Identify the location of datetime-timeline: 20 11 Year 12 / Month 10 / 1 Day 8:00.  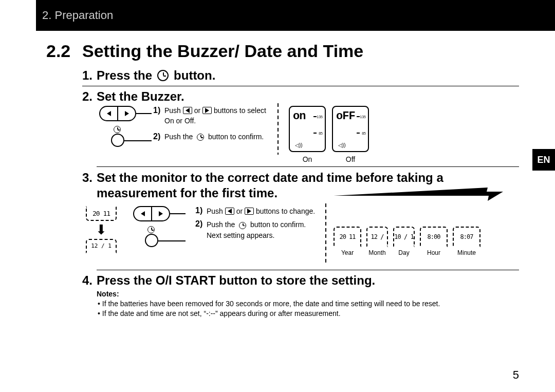
(407, 241).